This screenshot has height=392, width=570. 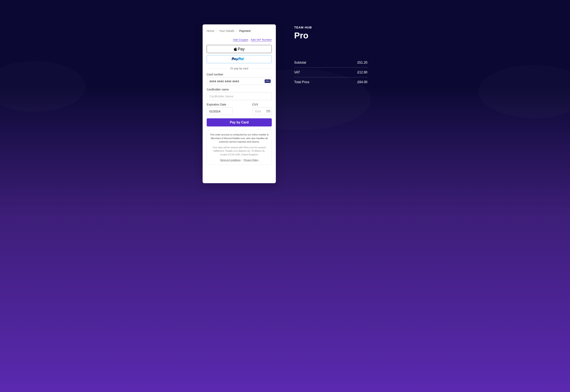 What do you see at coordinates (241, 49) in the screenshot?
I see `apple-pay-label: Pay` at bounding box center [241, 49].